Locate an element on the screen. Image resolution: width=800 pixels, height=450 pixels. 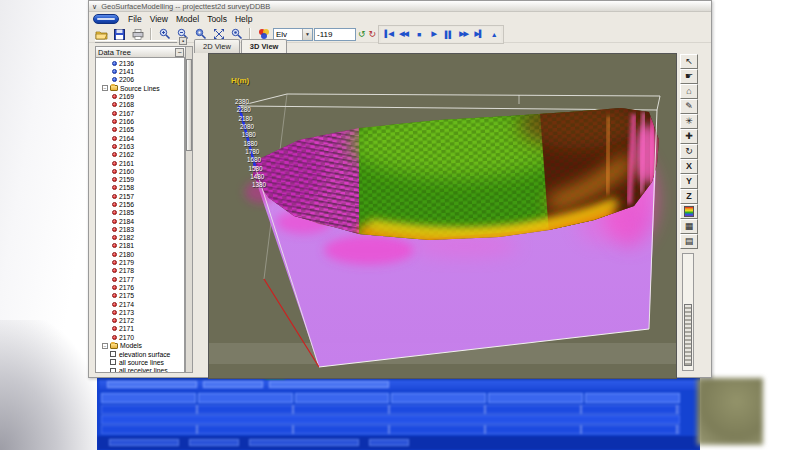
axis-tick: 2180 is located at coordinates (245, 119).